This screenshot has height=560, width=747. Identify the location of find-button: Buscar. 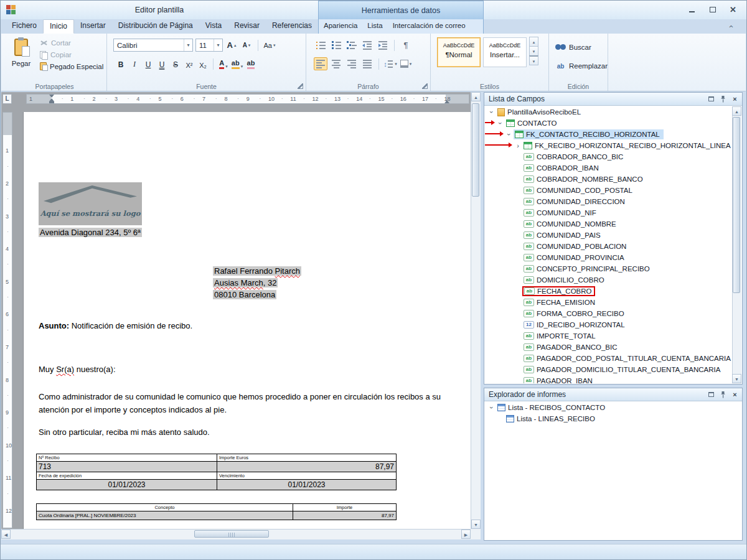
(573, 47).